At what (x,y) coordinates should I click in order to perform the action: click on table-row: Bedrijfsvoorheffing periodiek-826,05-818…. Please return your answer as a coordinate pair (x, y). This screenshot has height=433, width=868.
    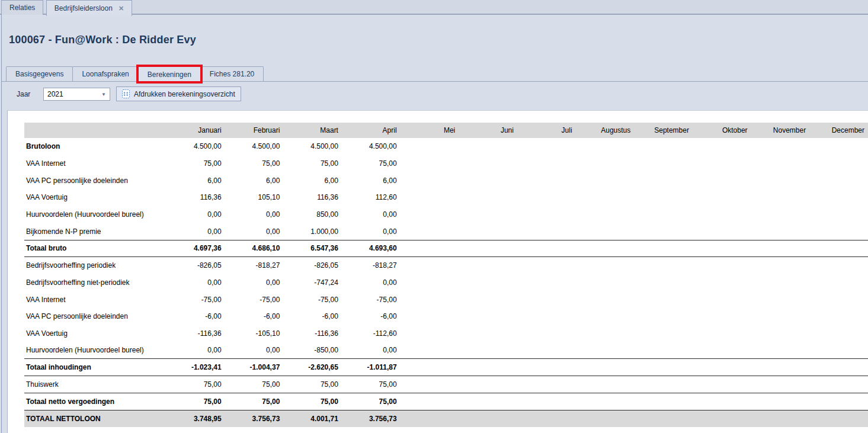
    Looking at the image, I should click on (446, 265).